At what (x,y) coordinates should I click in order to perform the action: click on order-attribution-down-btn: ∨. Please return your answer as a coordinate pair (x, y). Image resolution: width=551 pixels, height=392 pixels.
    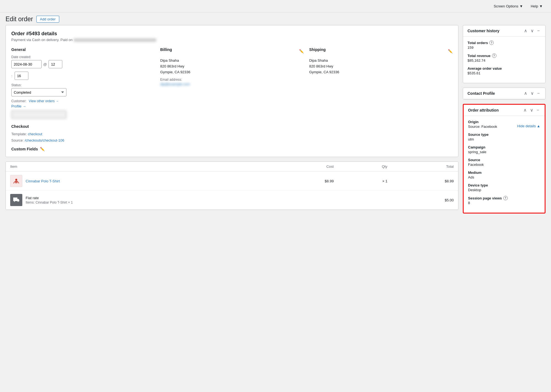
    Looking at the image, I should click on (532, 110).